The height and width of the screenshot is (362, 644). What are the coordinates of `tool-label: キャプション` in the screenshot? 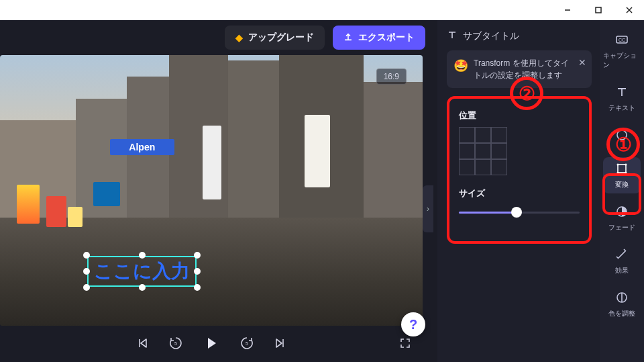 It's located at (622, 60).